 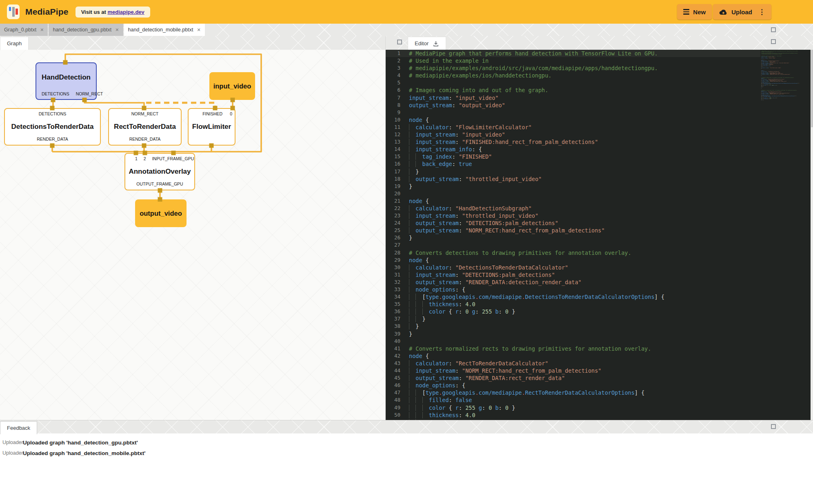 I want to click on node-title: output_video, so click(x=161, y=214).